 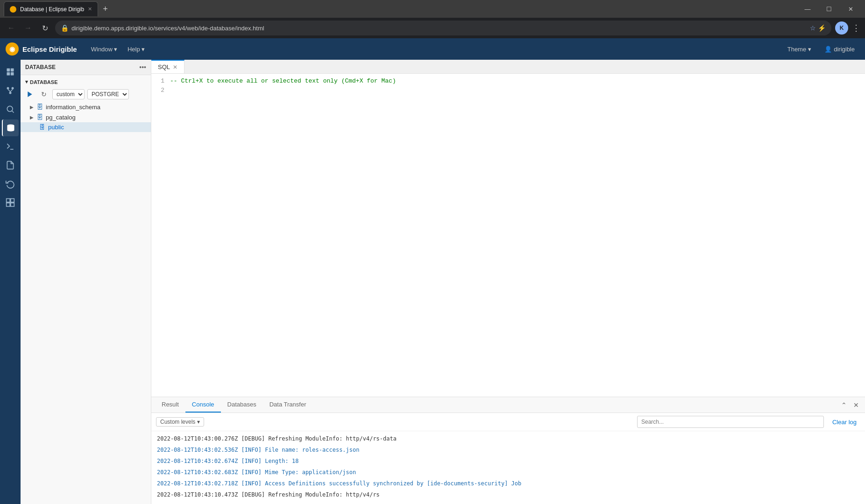 I want to click on bottom-tabs: Result Console Databases Data Transfer ⌃…, so click(x=508, y=405).